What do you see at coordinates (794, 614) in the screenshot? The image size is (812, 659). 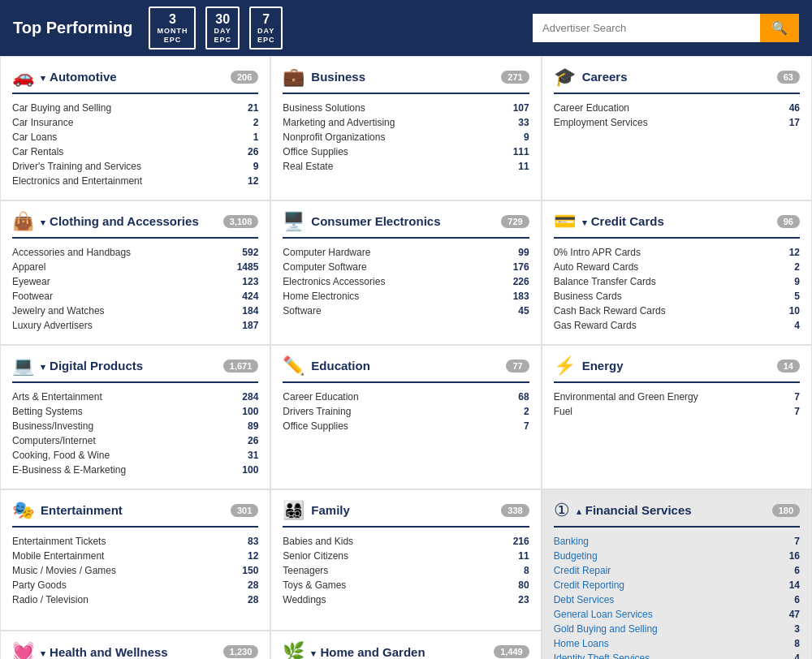 I see `item-count: 47` at bounding box center [794, 614].